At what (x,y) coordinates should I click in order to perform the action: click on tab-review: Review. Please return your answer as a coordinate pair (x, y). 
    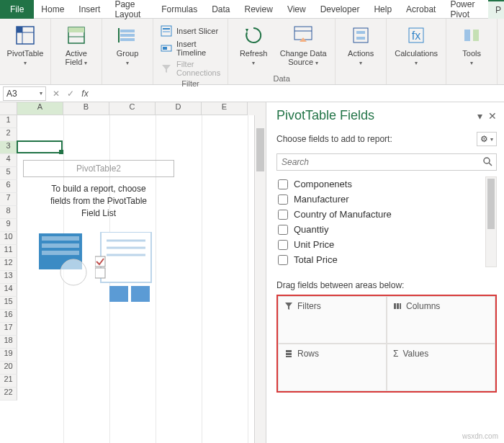
    Looking at the image, I should click on (259, 9).